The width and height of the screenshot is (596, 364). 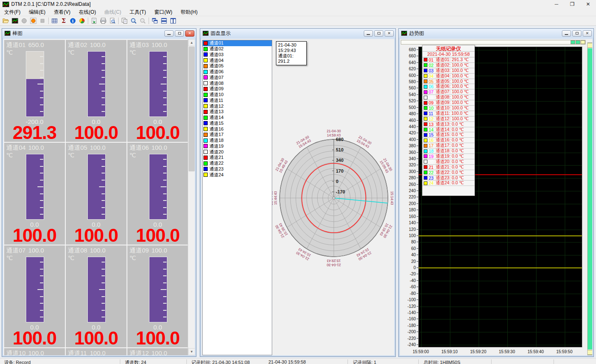 I want to click on trend-restore-button, so click(x=577, y=33).